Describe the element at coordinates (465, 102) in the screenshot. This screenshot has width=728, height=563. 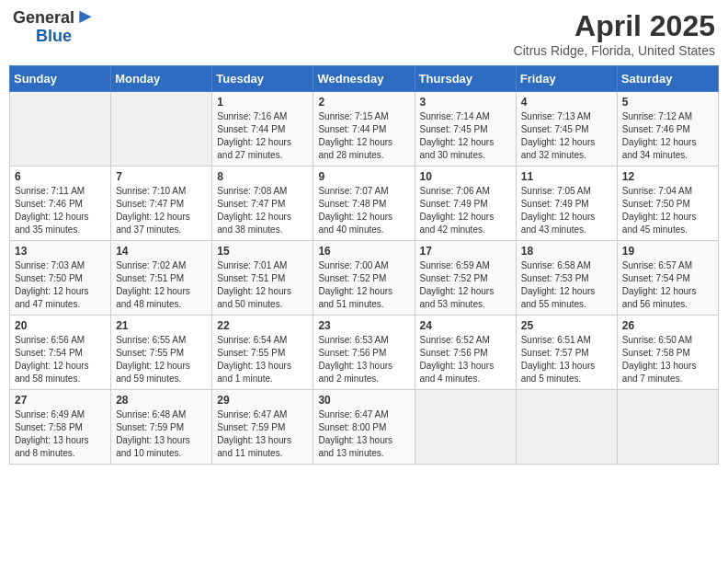
I see `day-number: 3` at that location.